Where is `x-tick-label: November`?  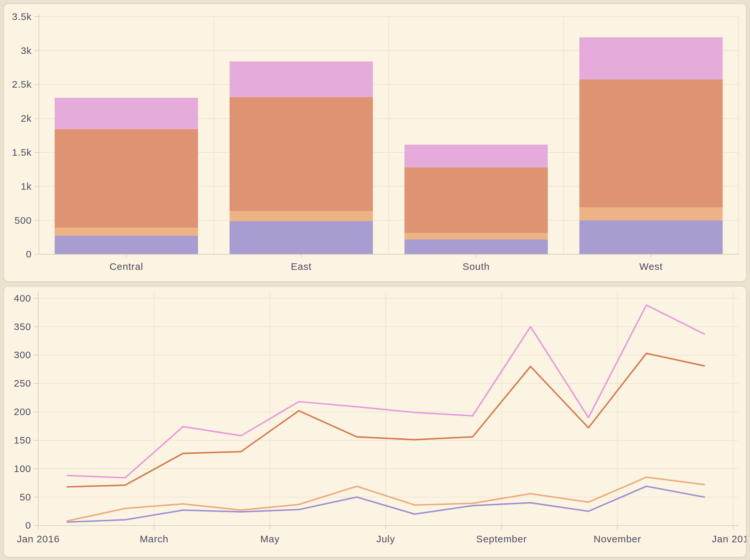
x-tick-label: November is located at coordinates (618, 539).